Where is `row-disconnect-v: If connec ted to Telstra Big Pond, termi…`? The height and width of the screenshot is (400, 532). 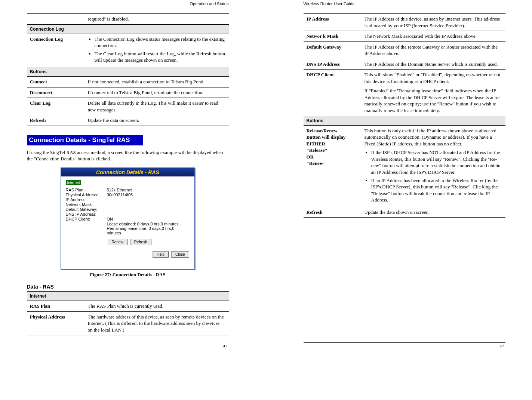
row-disconnect-v: If connec ted to Telstra Big Pond, termi… is located at coordinates (157, 93).